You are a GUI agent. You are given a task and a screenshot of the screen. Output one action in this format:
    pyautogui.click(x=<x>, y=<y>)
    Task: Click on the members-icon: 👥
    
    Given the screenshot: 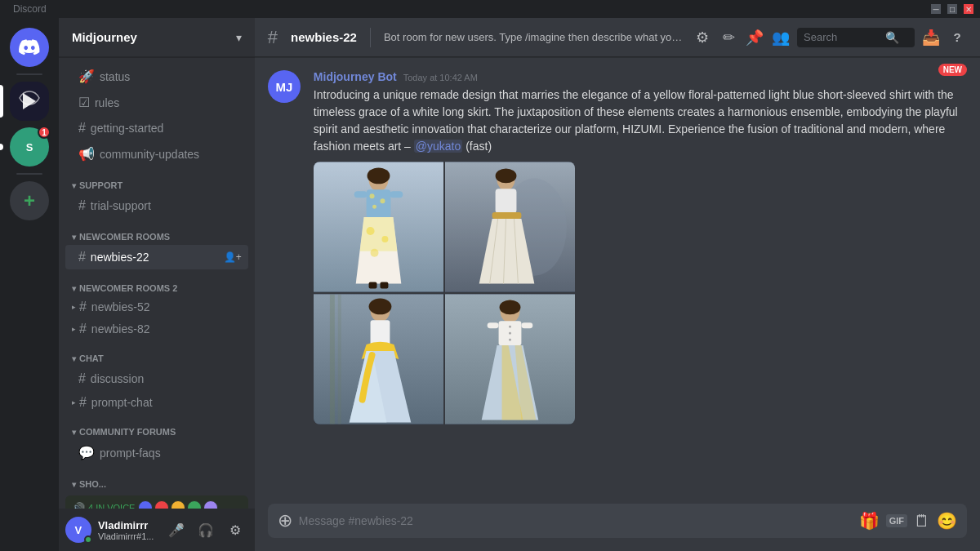 What is the action you would take?
    pyautogui.click(x=781, y=38)
    